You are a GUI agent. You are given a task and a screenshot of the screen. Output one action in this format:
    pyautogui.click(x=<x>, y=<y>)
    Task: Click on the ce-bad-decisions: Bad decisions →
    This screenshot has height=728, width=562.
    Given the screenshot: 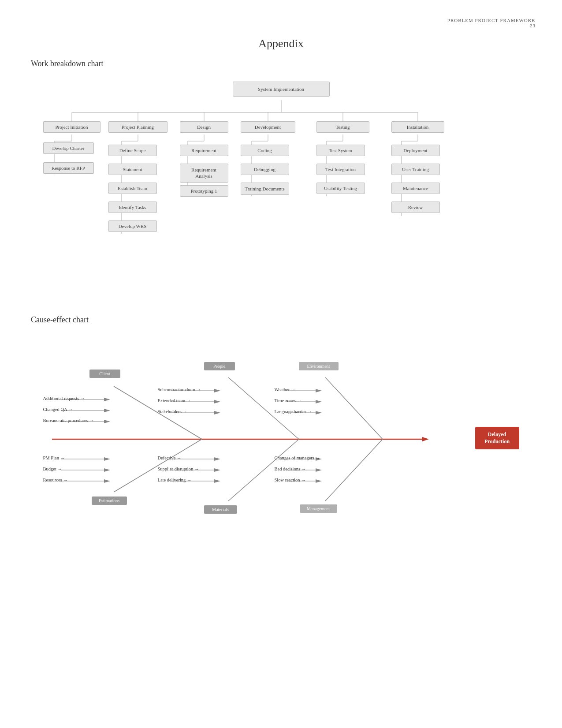 What is the action you would take?
    pyautogui.click(x=290, y=469)
    